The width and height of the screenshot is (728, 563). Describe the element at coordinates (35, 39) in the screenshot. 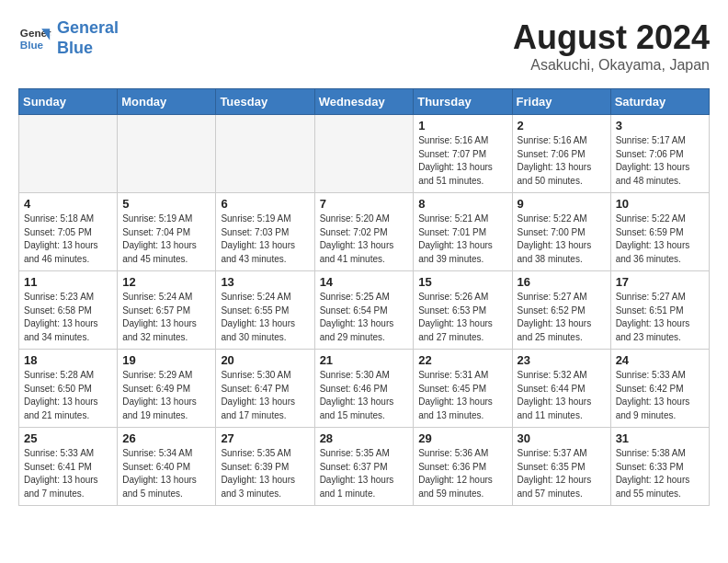

I see `logo-icon: General Blue` at that location.